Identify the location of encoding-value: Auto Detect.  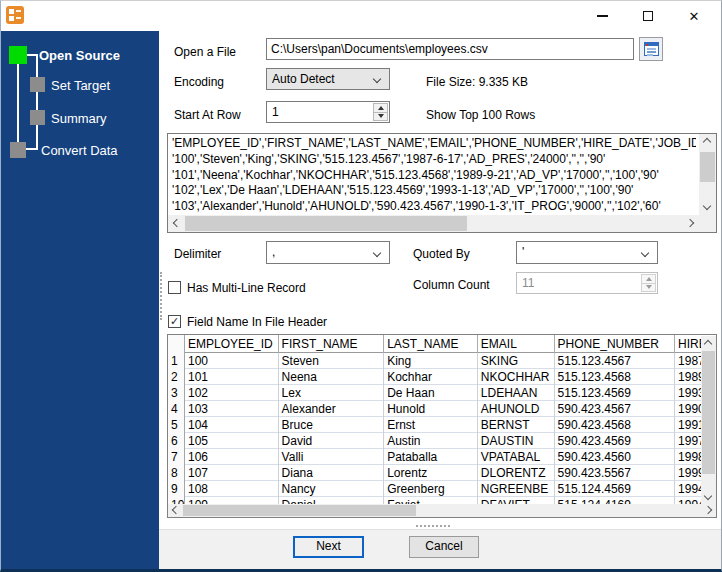
(304, 79).